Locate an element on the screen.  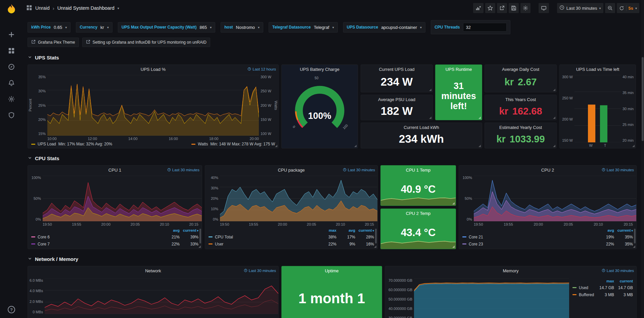
panel-title: CPU 2 Temp is located at coordinates (418, 214).